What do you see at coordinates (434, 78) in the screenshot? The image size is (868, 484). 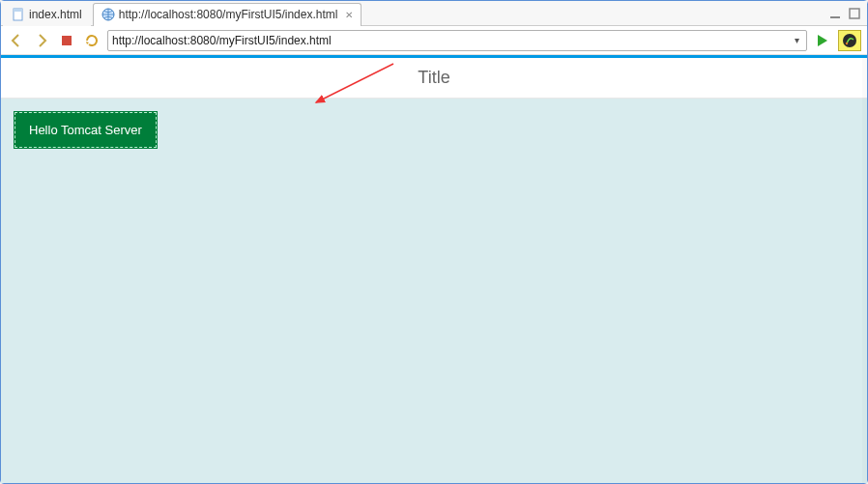 I see `page-header: Title` at bounding box center [434, 78].